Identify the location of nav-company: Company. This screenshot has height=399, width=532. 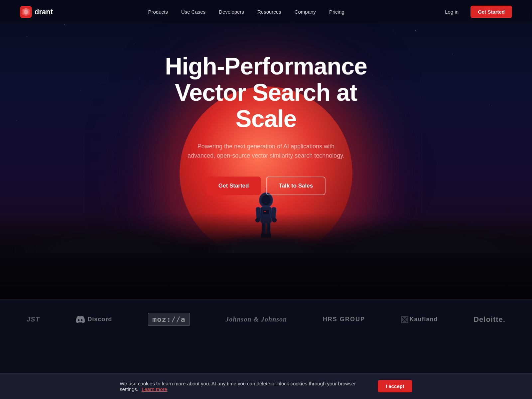
(305, 12).